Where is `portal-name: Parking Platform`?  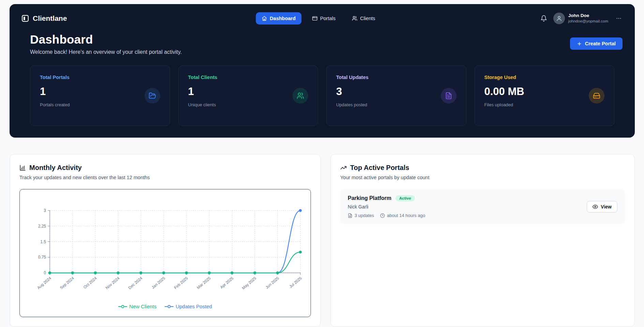 portal-name: Parking Platform is located at coordinates (370, 198).